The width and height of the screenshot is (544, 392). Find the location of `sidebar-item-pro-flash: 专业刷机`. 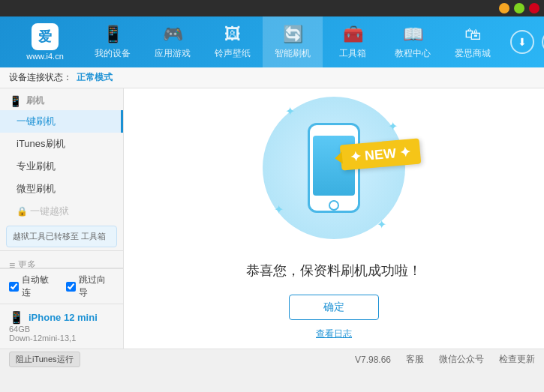

sidebar-item-pro-flash: 专业刷机 is located at coordinates (62, 166).